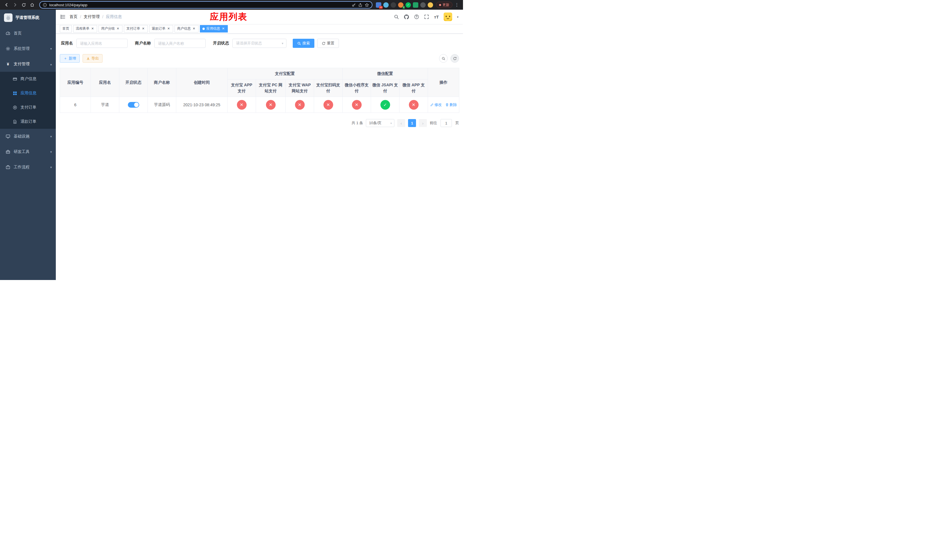 This screenshot has height=560, width=926. What do you see at coordinates (448, 17) in the screenshot?
I see `user-avatar` at bounding box center [448, 17].